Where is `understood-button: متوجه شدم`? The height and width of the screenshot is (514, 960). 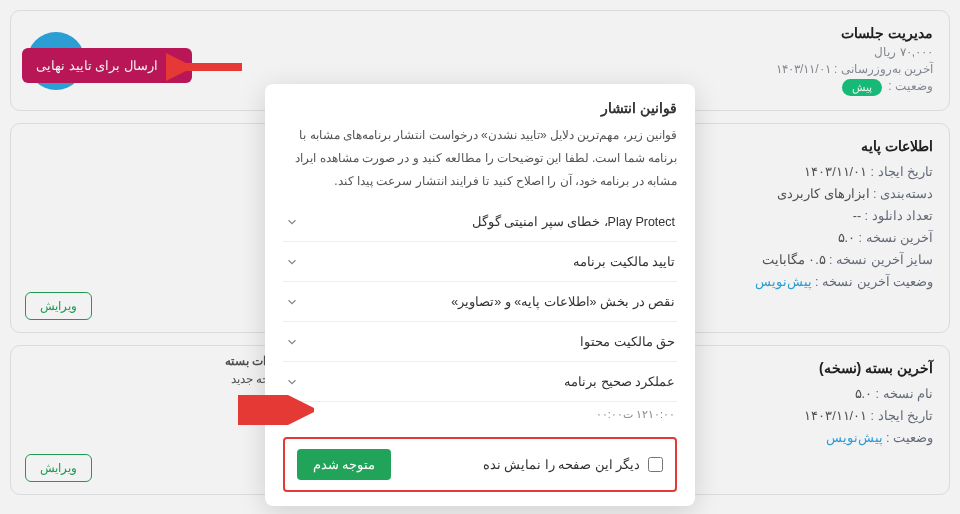
understood-button: متوجه شدم is located at coordinates (344, 464).